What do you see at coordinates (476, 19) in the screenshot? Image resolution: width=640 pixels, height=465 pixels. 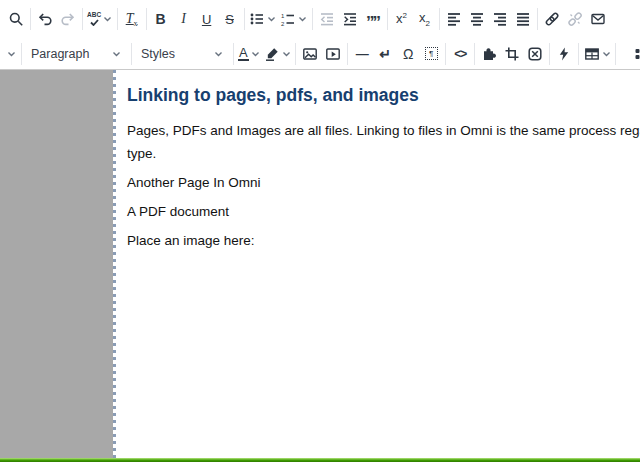 I see `align-center-button` at bounding box center [476, 19].